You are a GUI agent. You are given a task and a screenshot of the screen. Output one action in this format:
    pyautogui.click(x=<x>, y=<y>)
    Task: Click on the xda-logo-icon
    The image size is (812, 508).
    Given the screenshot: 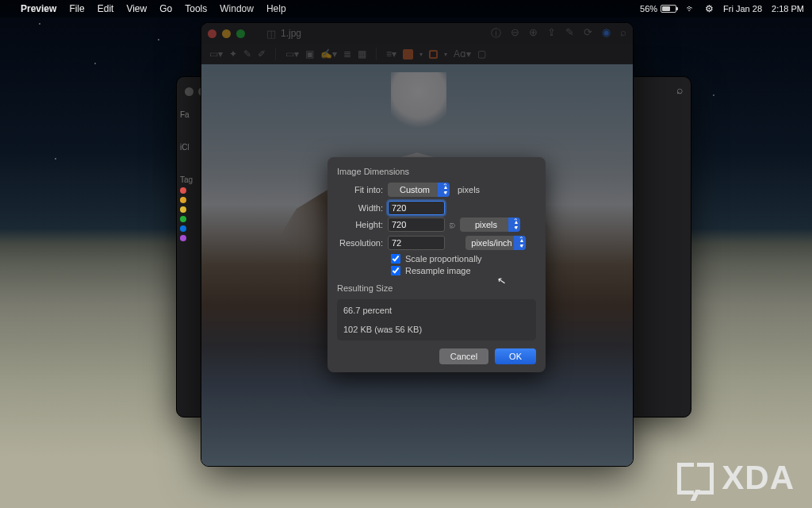 What is the action you would take?
    pyautogui.click(x=695, y=478)
    